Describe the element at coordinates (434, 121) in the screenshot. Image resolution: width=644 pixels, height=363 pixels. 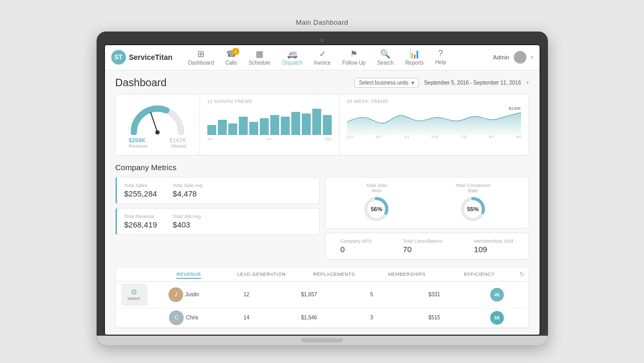
I see `wave-chart: $130K` at that location.